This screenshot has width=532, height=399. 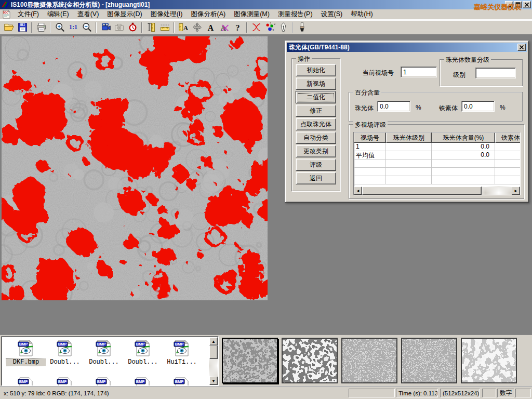 I want to click on current-field-input, so click(x=419, y=72).